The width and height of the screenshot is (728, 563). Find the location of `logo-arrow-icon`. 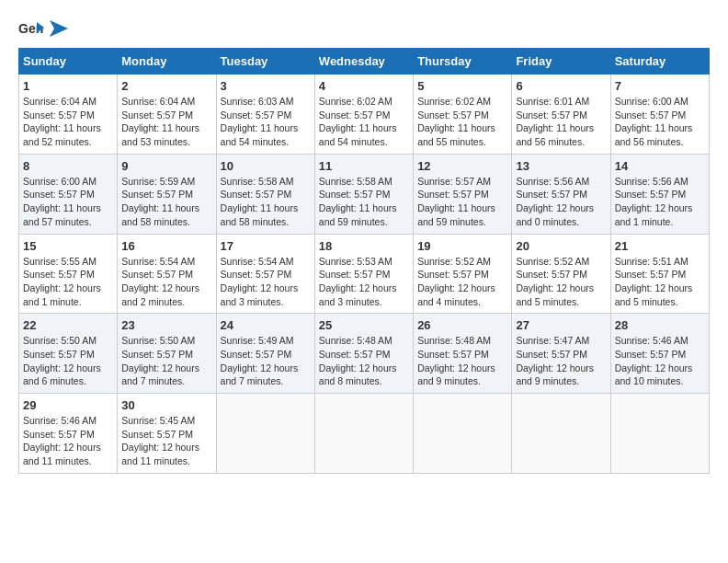

logo-arrow-icon is located at coordinates (59, 29).